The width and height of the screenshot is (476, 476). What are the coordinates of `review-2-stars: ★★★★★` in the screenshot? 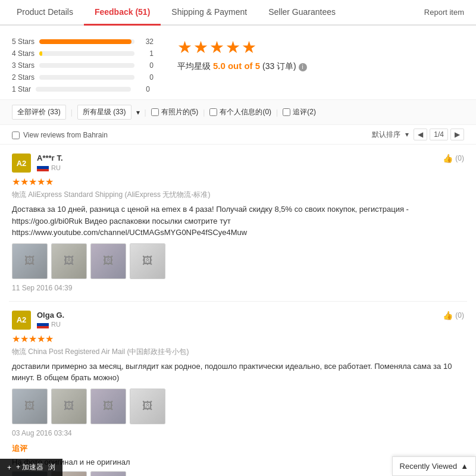 It's located at (238, 339).